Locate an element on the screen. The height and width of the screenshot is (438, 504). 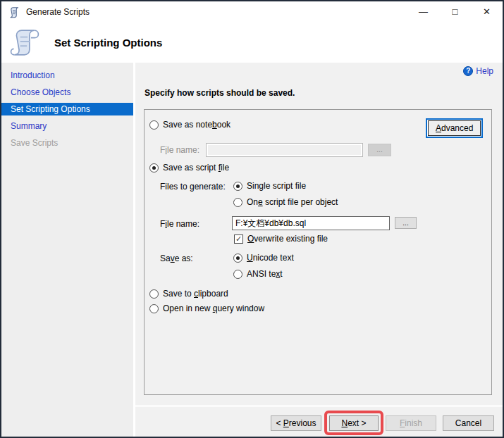
browse-button: ... is located at coordinates (406, 223).